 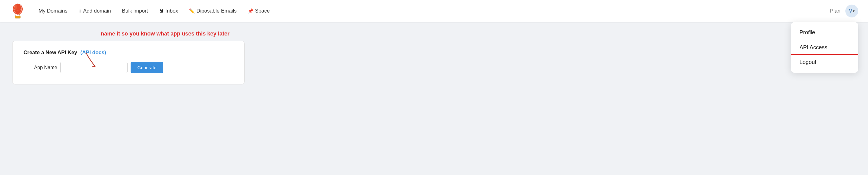 I want to click on plan-label: Plan, so click(x=835, y=11).